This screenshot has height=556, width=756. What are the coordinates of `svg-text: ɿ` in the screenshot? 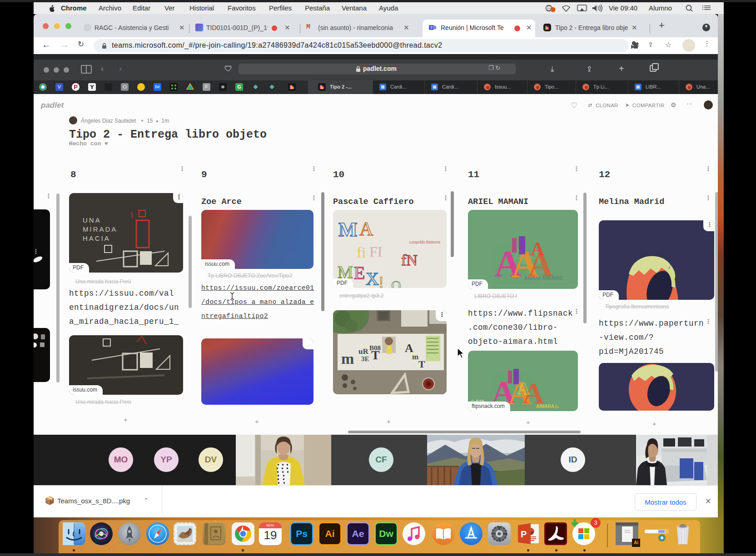 It's located at (132, 214).